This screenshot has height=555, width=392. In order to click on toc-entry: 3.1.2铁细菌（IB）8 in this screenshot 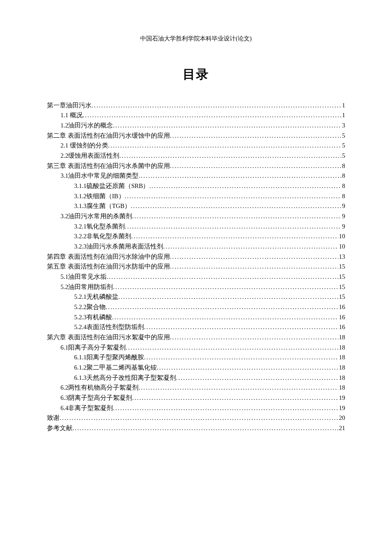, I will do `click(196, 197)`.